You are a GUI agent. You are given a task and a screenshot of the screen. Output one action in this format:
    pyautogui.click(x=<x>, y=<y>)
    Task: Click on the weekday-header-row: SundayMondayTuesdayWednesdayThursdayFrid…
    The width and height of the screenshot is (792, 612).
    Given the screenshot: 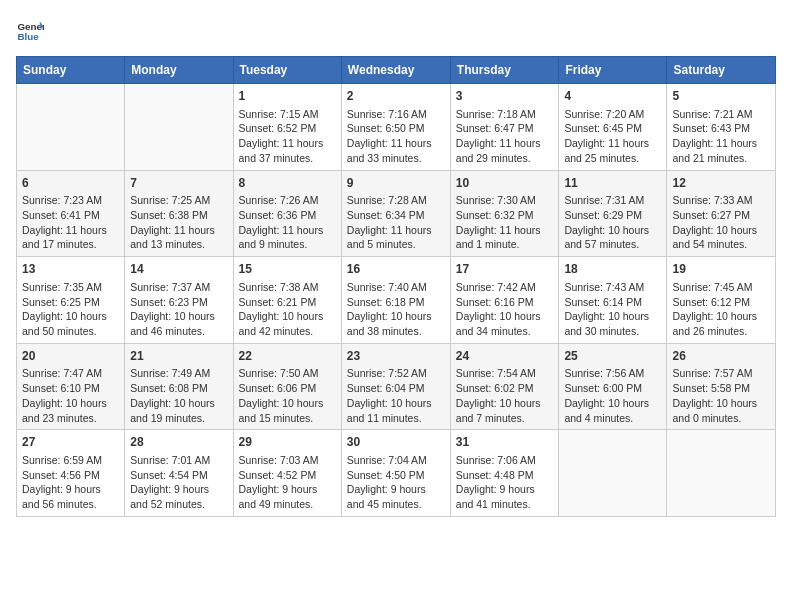 What is the action you would take?
    pyautogui.click(x=396, y=70)
    